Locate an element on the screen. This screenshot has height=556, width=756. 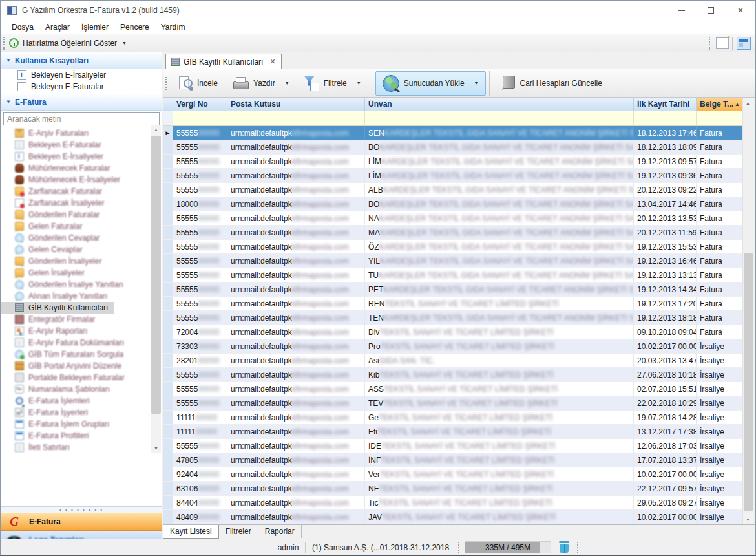
sidebar-item-12: Gönderilen İrsaliyeler is located at coordinates (51, 261).